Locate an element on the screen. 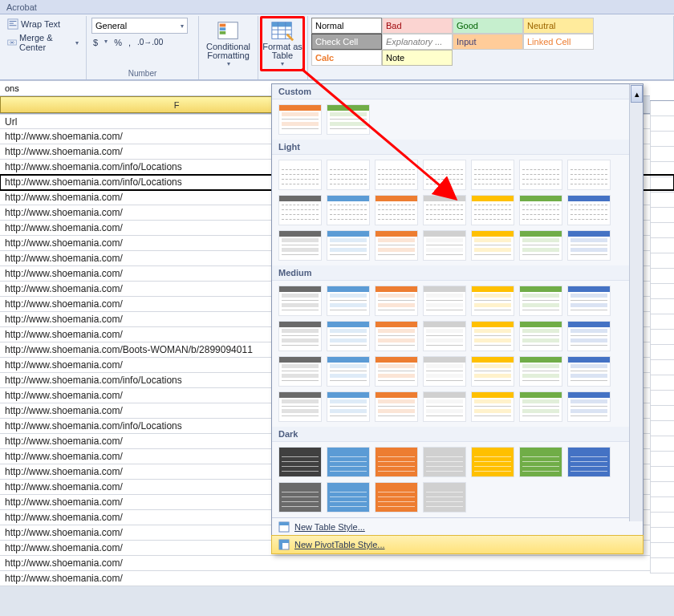 The width and height of the screenshot is (674, 616). dropdown-icon: ▾ is located at coordinates (182, 26).